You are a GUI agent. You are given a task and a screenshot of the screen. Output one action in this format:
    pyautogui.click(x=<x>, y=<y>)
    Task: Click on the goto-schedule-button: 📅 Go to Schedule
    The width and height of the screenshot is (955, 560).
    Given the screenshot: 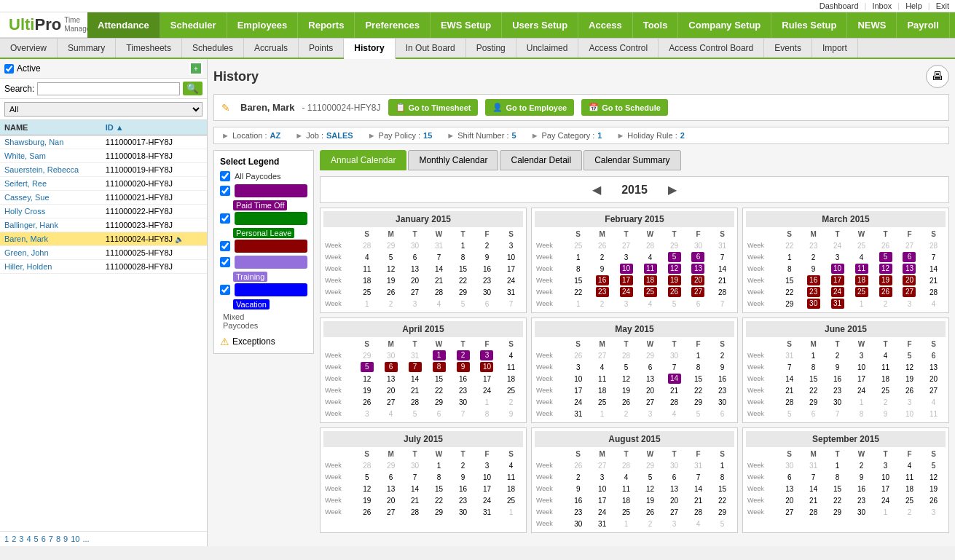 What is the action you would take?
    pyautogui.click(x=625, y=108)
    